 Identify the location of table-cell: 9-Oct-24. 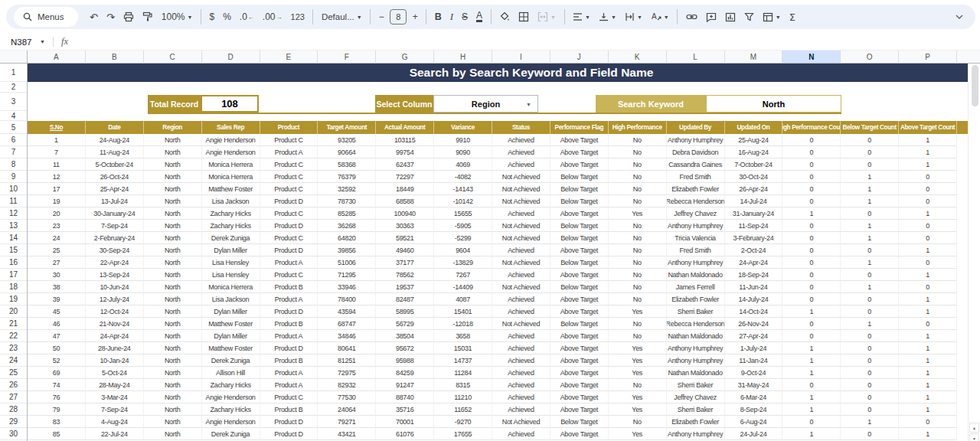
(754, 373).